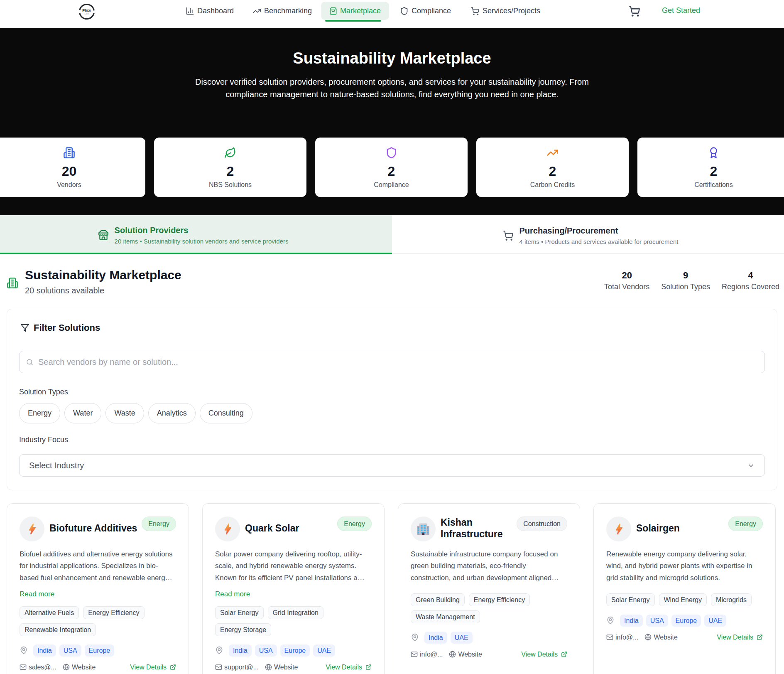  I want to click on svg-text: Earth, so click(87, 14).